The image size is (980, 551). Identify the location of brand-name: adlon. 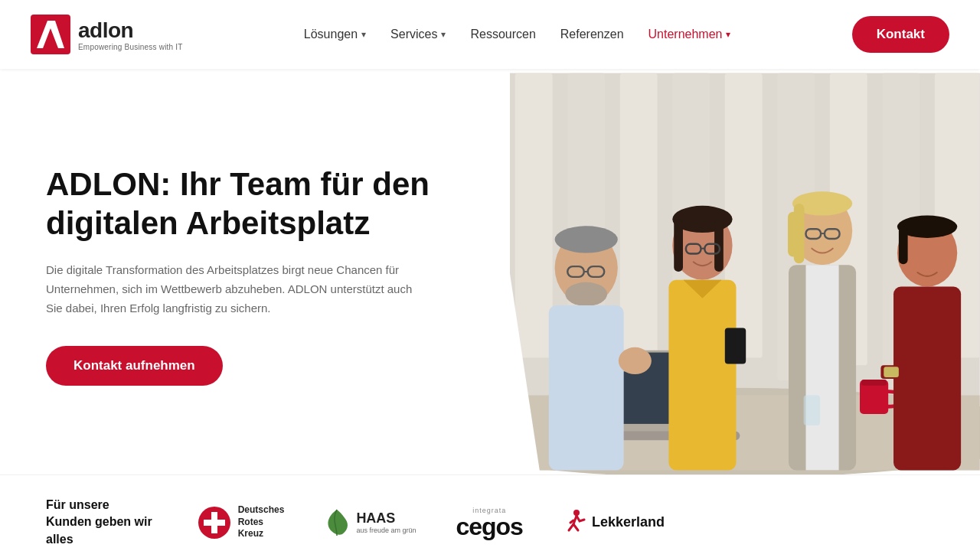
(130, 31).